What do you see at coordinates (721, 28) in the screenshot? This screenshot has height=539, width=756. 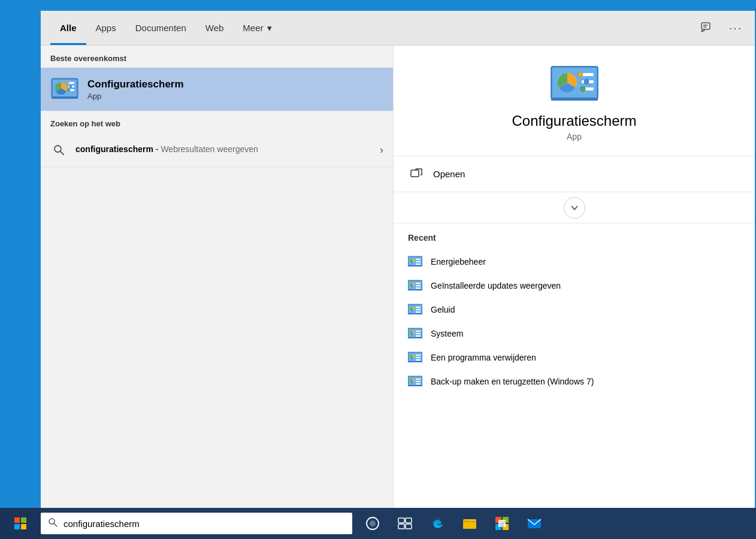 I see `tab-icon-area: ···` at bounding box center [721, 28].